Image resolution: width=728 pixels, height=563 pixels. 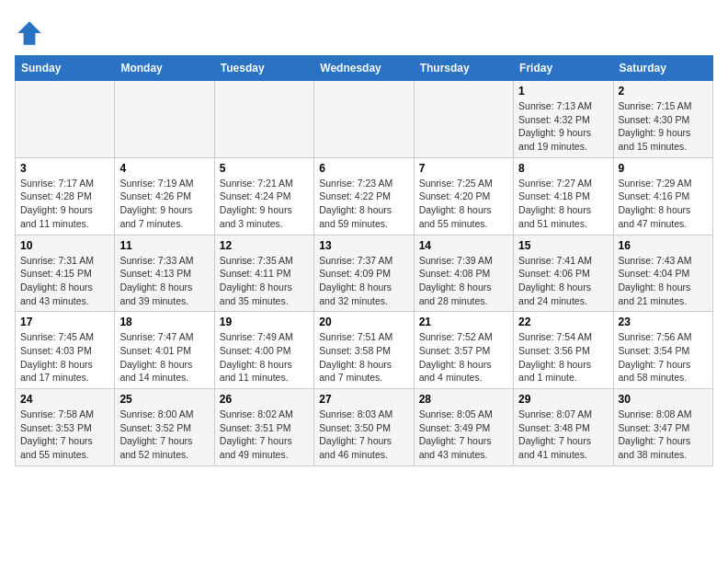 I want to click on calendar-header: SundayMondayTuesdayWednesdayThursdayFrid…, so click(x=364, y=68).